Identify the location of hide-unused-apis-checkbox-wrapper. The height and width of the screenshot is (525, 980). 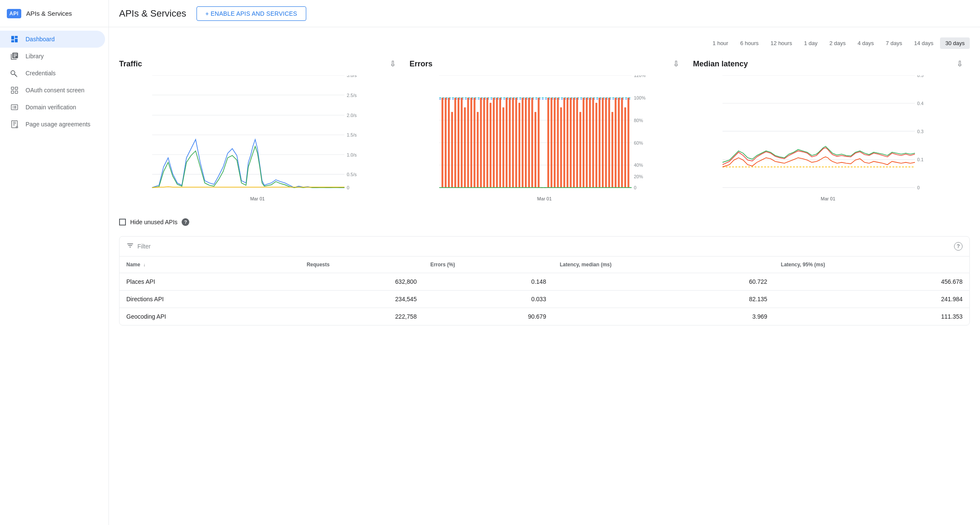
(122, 222).